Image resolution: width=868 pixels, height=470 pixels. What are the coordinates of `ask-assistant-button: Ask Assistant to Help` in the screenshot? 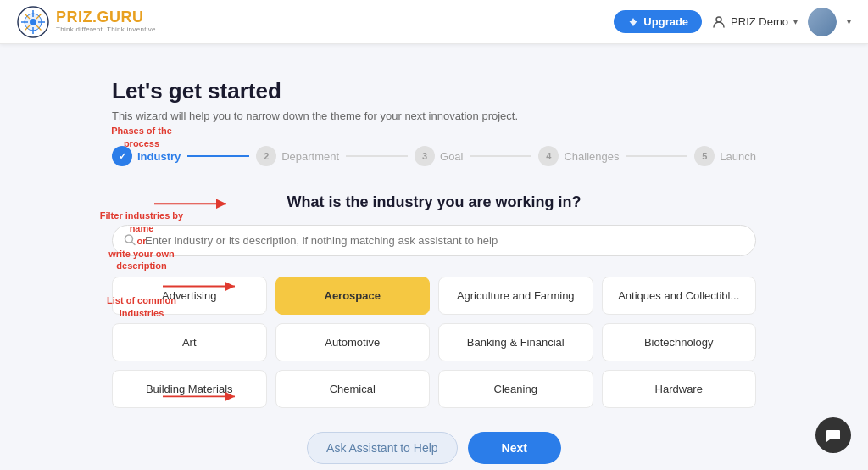 It's located at (382, 448).